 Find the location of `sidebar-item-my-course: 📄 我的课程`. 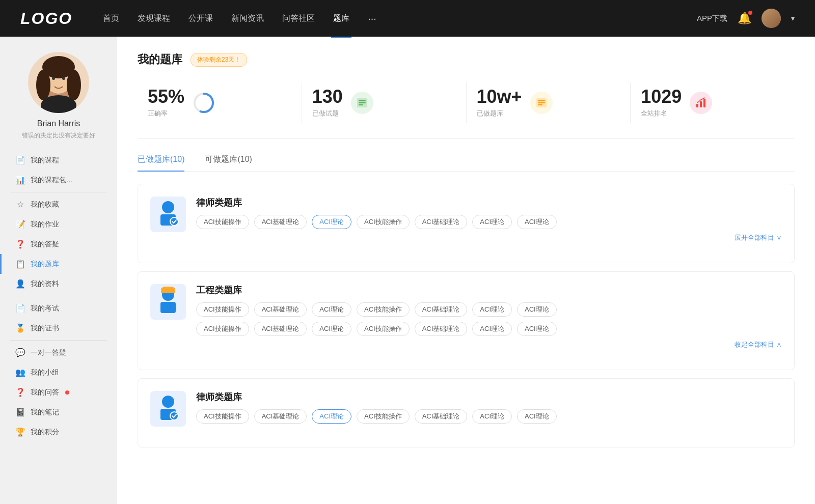

sidebar-item-my-course: 📄 我的课程 is located at coordinates (59, 160).